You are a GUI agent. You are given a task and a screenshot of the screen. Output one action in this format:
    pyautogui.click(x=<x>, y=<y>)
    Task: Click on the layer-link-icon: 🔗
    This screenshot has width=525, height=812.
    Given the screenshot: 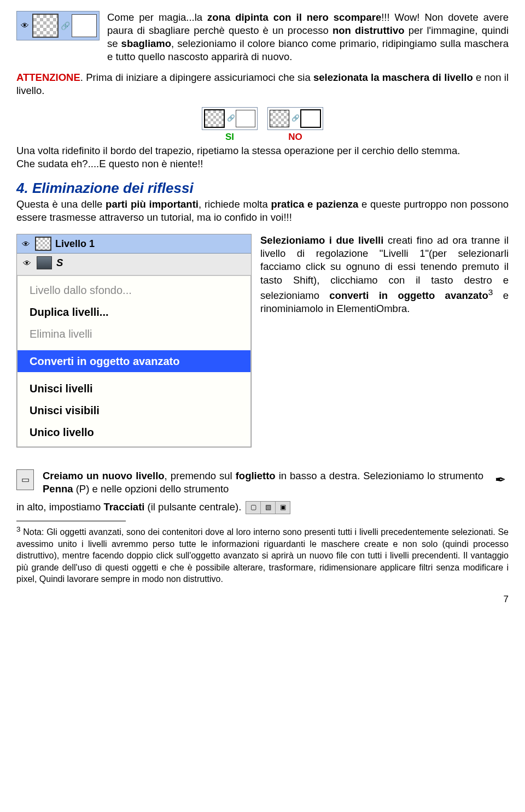 What is the action you would take?
    pyautogui.click(x=65, y=26)
    